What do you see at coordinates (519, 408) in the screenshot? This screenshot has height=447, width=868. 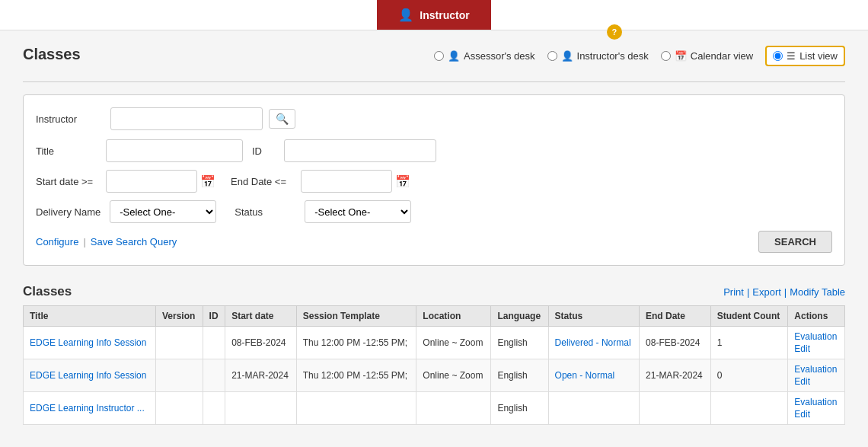 I see `cell-language-3: English` at bounding box center [519, 408].